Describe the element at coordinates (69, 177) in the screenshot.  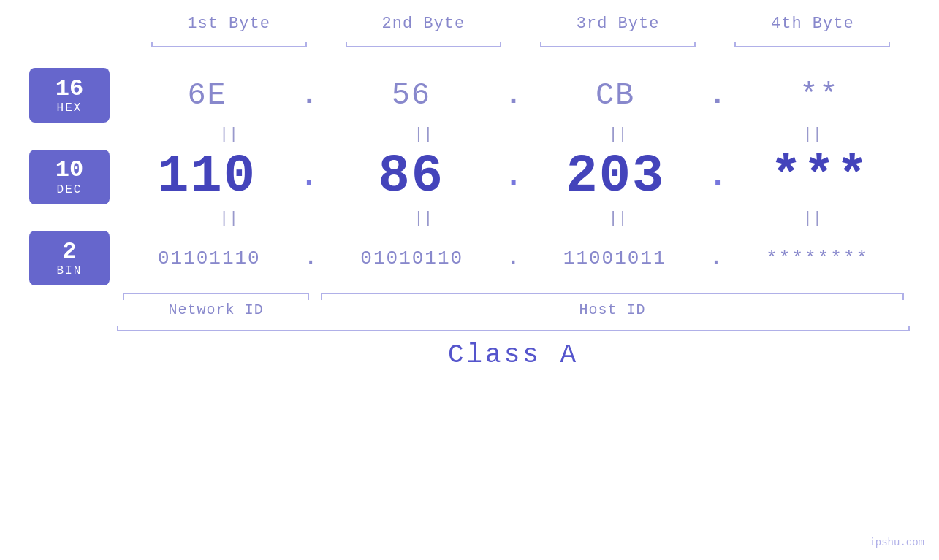
I see `dec-badge: 10 DEC` at that location.